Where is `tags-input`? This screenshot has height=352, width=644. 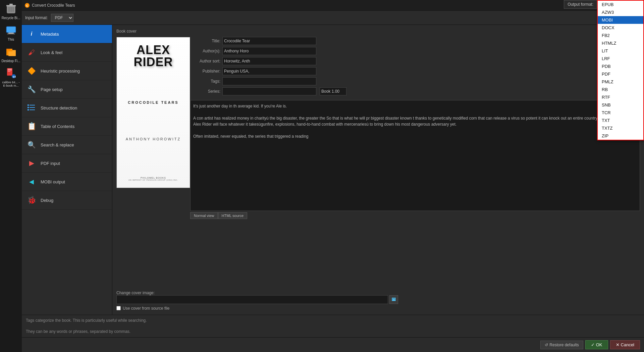 tags-input is located at coordinates (269, 81).